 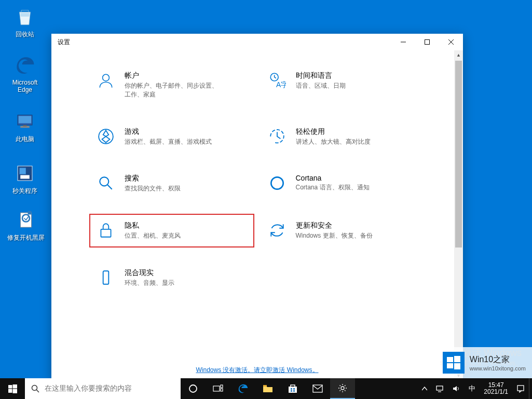 What do you see at coordinates (266, 389) in the screenshot?
I see `taskbar: 在这里输入你要搜索的内容 中 15:47 2021/1/1` at bounding box center [266, 389].